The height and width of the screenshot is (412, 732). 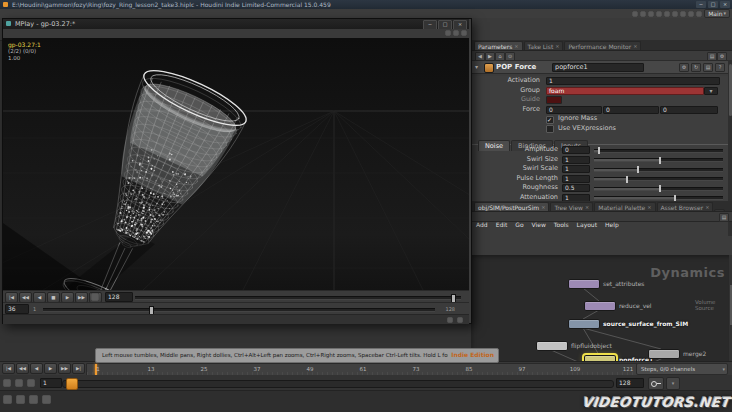 I want to click on node-set_attributes: set_attributes, so click(x=584, y=284).